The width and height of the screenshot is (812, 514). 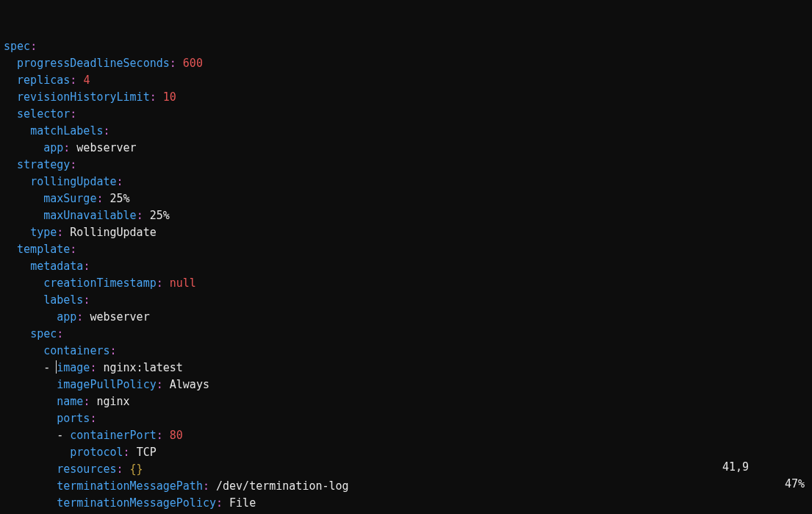 I want to click on code-line: name: nginx, so click(x=406, y=401).